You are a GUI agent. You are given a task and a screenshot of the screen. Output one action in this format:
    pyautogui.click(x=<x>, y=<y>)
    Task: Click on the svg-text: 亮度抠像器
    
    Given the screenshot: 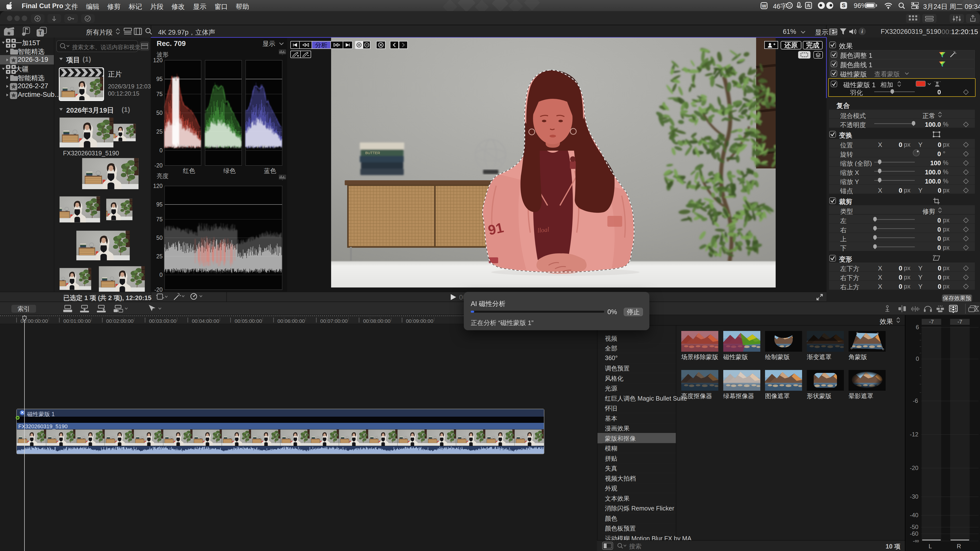 What is the action you would take?
    pyautogui.click(x=697, y=396)
    